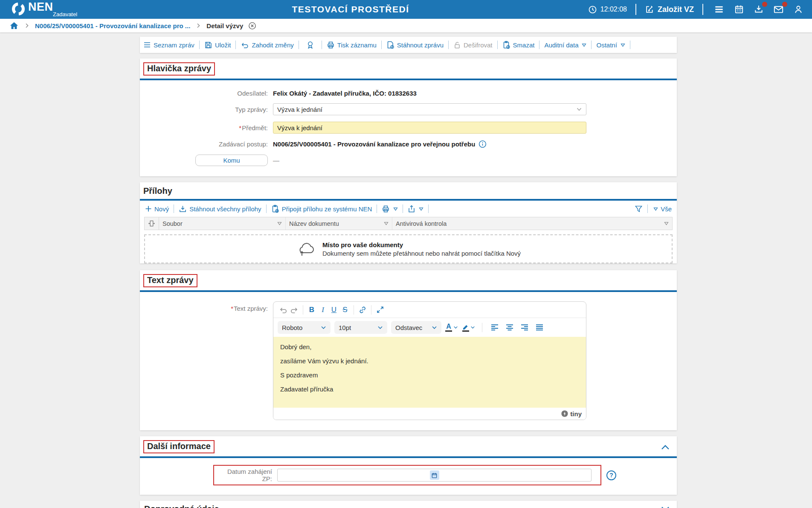 The width and height of the screenshot is (812, 508). Describe the element at coordinates (409, 505) in the screenshot. I see `section-accompanying-data: Doprovodné údaje` at that location.